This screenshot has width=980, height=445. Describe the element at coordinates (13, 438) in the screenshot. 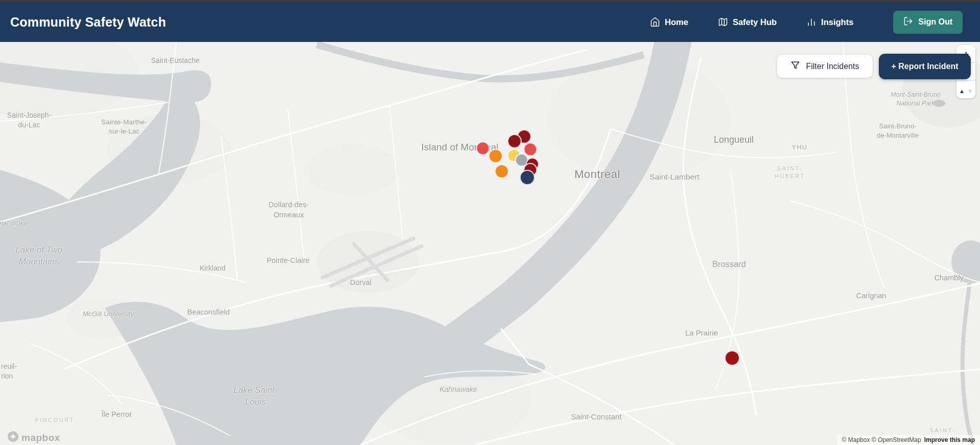

I see `mapbox-logo-icon` at that location.